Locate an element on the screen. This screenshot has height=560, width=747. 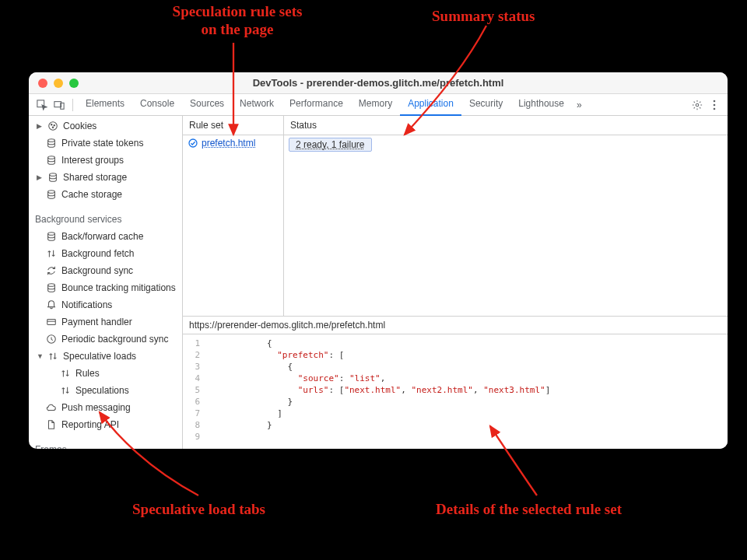
titlebar: DevTools - prerender-demos.glitch.me/pre… is located at coordinates (378, 83).